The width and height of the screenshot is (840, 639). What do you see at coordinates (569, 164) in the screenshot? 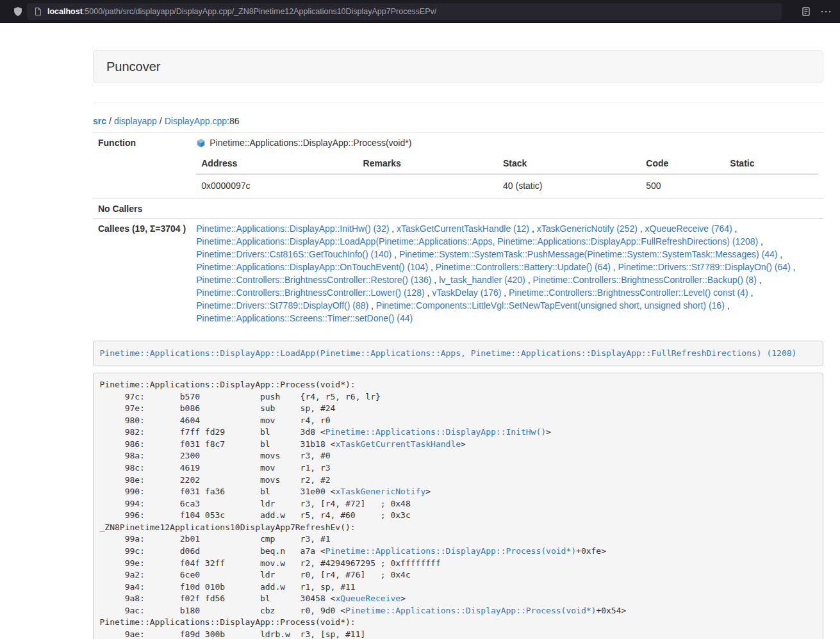
I see `column-header-stack: Stack` at bounding box center [569, 164].